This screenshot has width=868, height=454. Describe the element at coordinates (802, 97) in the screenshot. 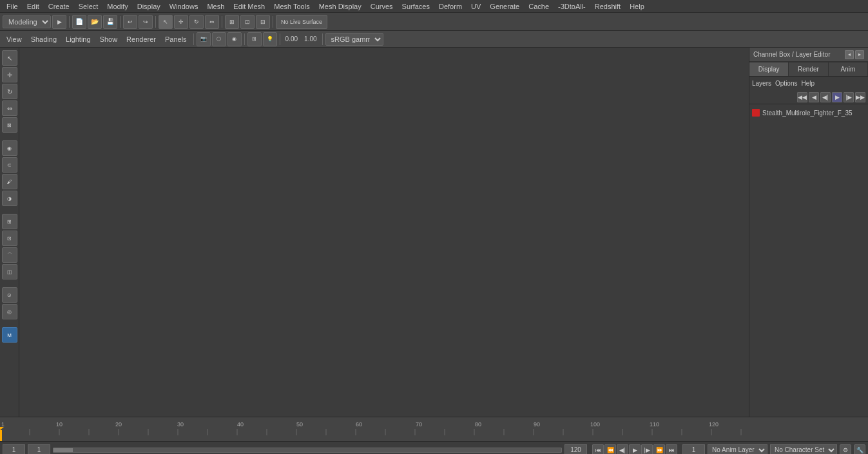

I see `nav-first-btn: ◀◀` at that location.